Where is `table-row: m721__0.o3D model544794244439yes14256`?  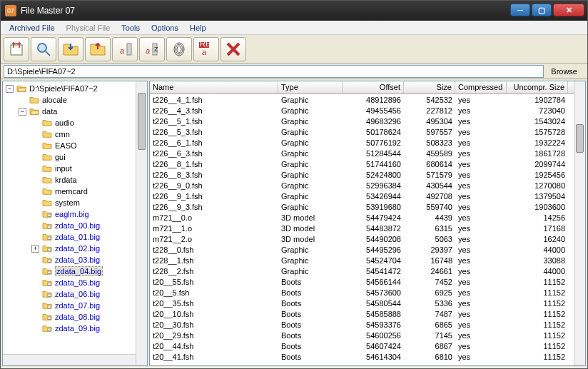 table-row: m721__0.o3D model544794244439yes14256 is located at coordinates (368, 217).